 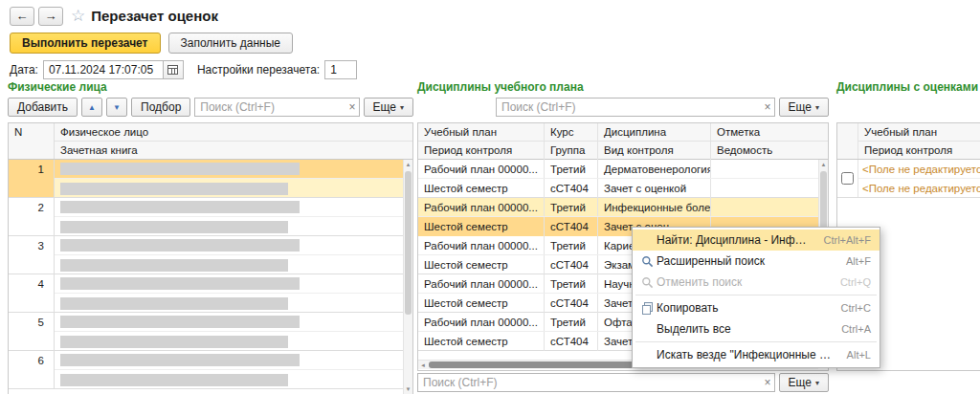 I want to click on shortcut-label: Ctrl+Q, so click(x=856, y=282).